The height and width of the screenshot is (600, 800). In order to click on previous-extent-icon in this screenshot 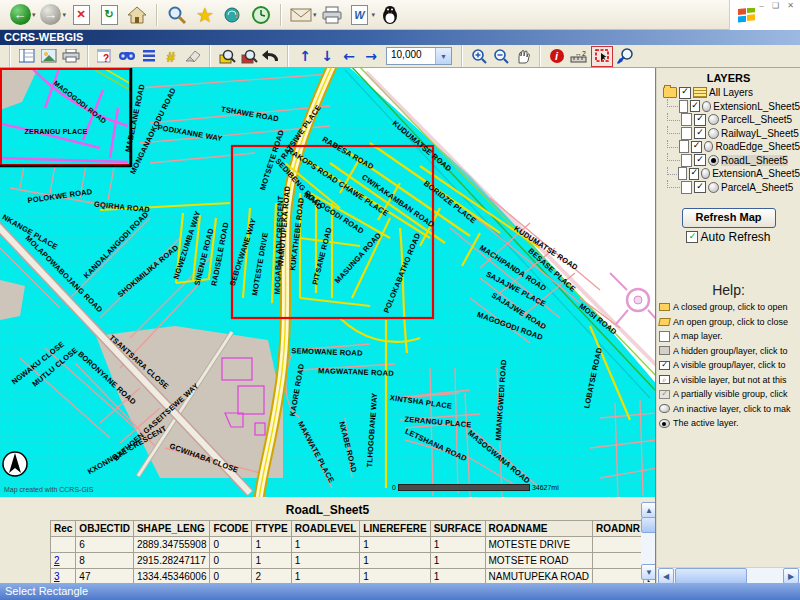, I will do `click(271, 56)`.